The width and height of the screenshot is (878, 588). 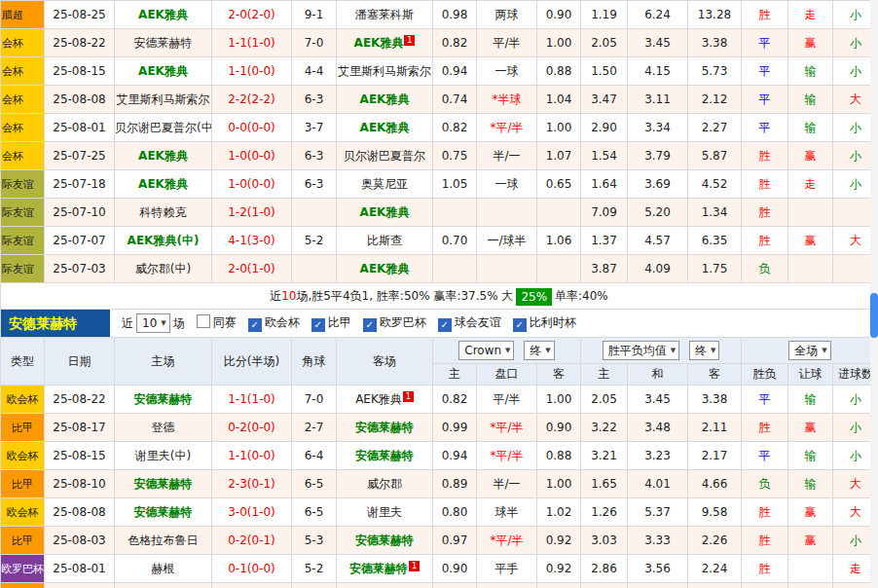 I want to click on date-cell: 25-08-08, so click(x=80, y=512).